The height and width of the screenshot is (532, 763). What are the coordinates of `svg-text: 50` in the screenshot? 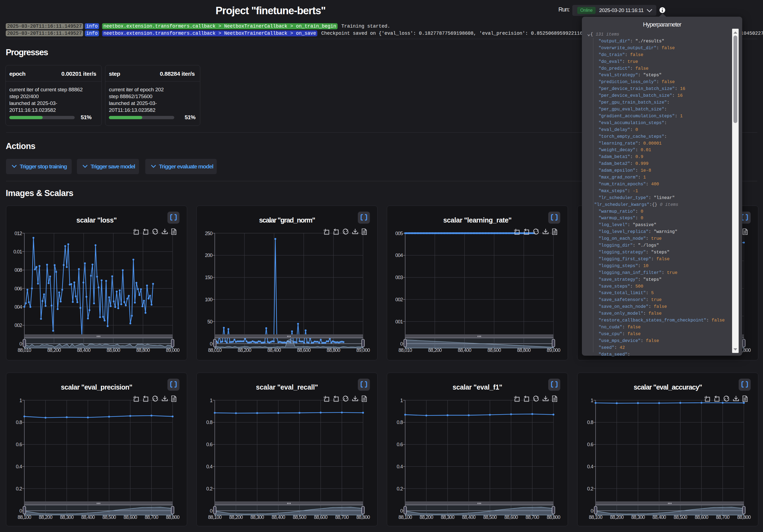 It's located at (210, 322).